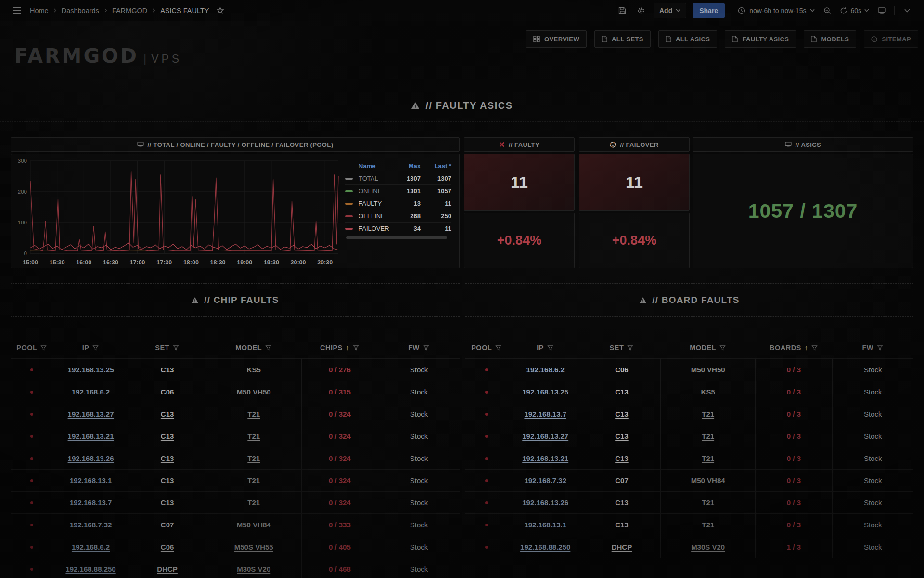  What do you see at coordinates (622, 348) in the screenshot?
I see `column-header-set: SET` at bounding box center [622, 348].